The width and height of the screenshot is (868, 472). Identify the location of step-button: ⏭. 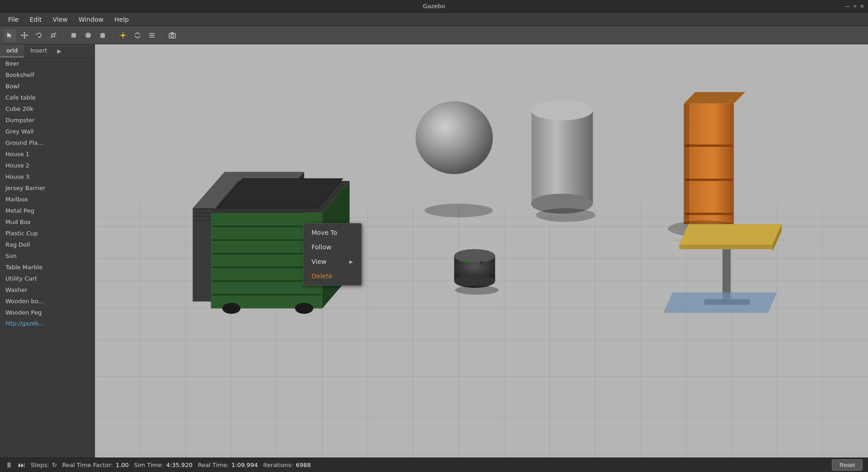
(22, 465).